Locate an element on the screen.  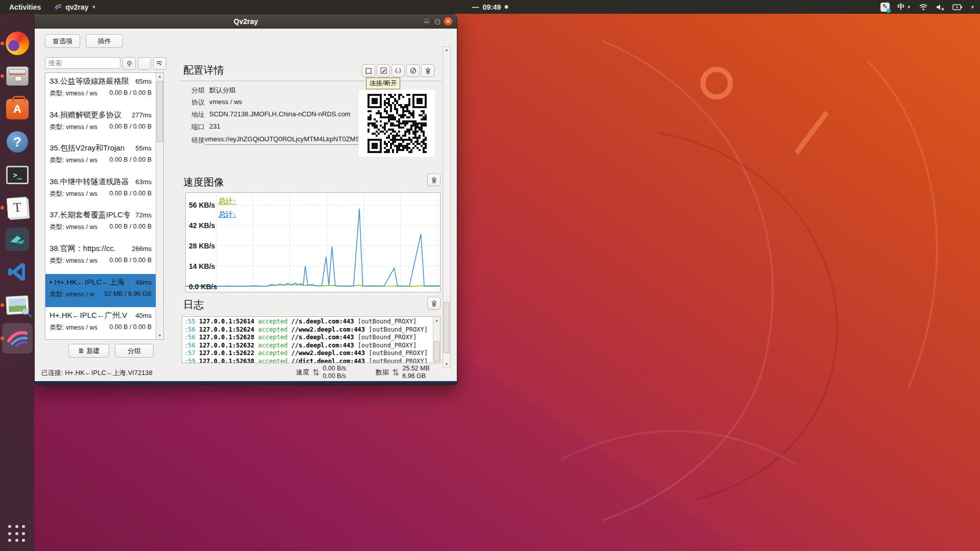
new-config-button: 🗎 新建 is located at coordinates (89, 351).